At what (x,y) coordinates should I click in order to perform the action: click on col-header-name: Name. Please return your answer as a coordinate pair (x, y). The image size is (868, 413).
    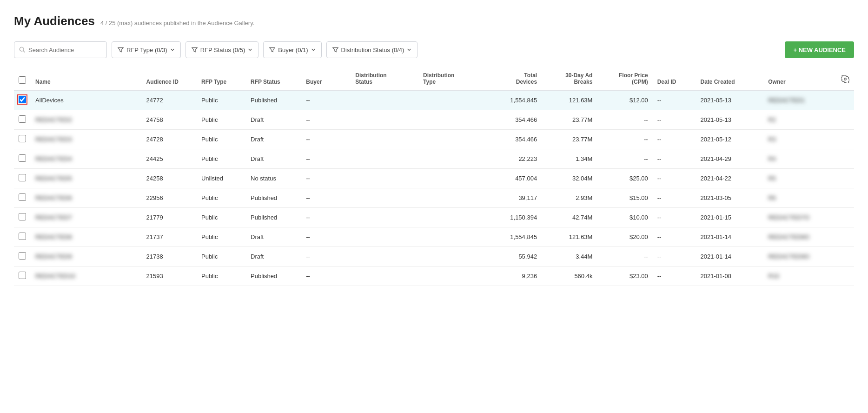
    Looking at the image, I should click on (86, 79).